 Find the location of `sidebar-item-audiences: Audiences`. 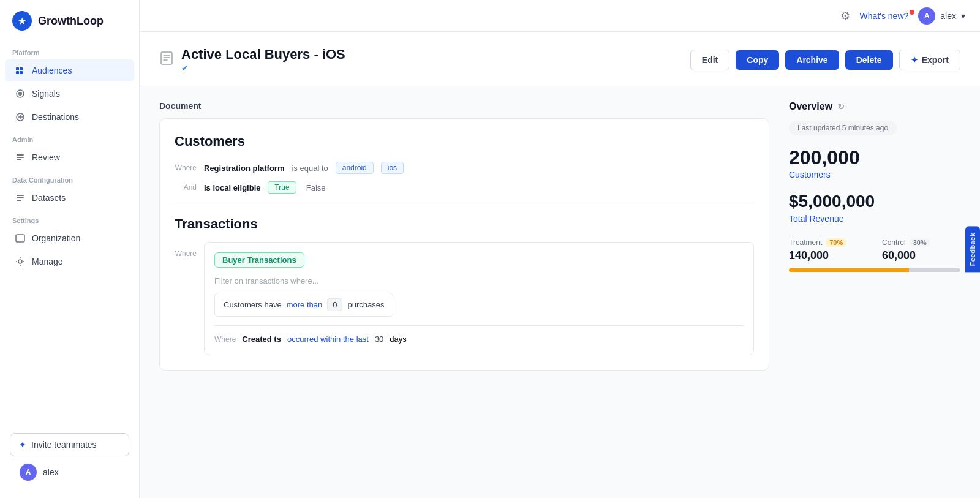

sidebar-item-audiences: Audiences is located at coordinates (70, 70).